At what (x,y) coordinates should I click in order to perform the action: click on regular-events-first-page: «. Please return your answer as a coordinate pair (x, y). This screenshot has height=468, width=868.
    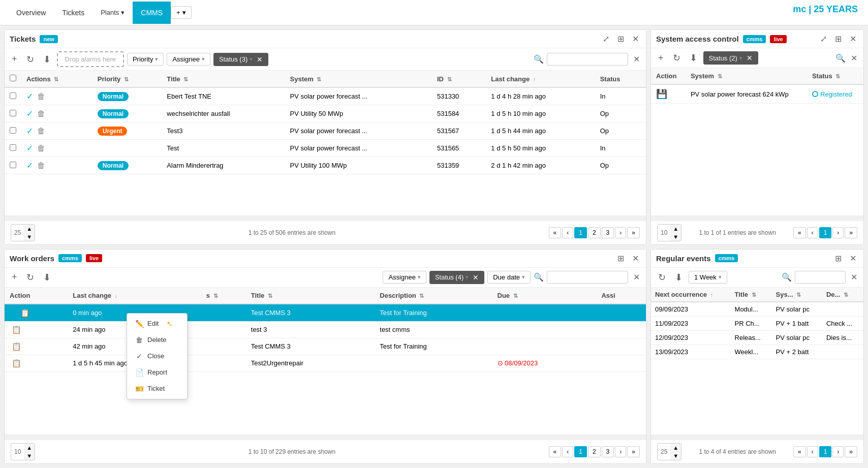
    Looking at the image, I should click on (800, 452).